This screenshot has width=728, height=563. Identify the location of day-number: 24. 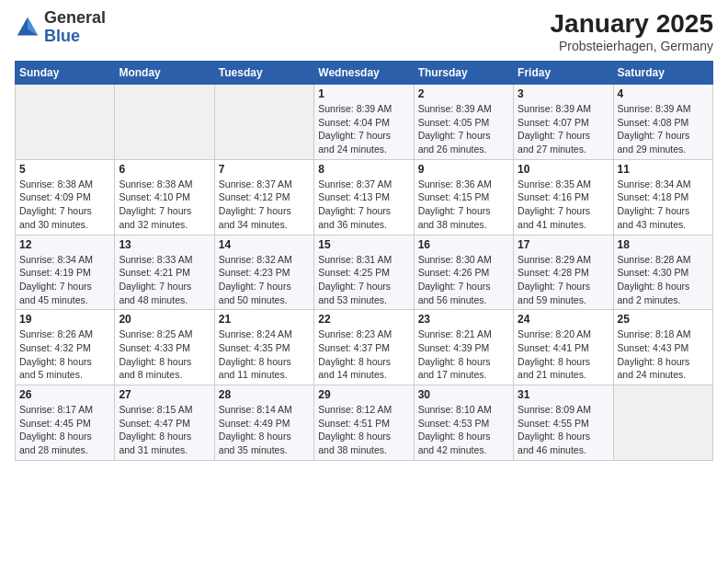
(563, 319).